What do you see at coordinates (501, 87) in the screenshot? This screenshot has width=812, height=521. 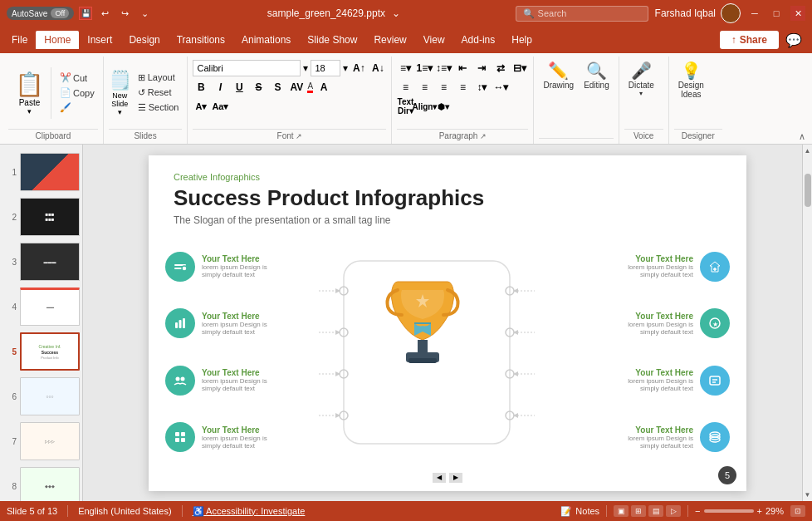 I see `smart-art-btn: ↔▾` at bounding box center [501, 87].